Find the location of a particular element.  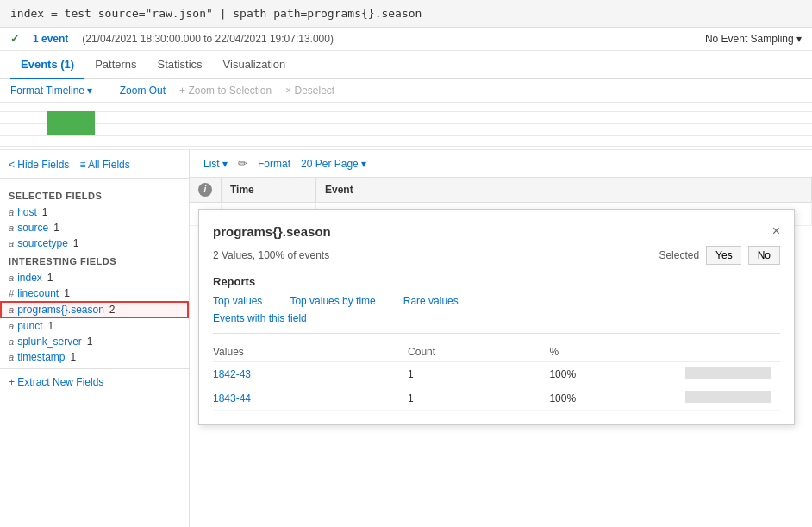

field-splunk-server: a splunk_server 1 is located at coordinates (95, 342).